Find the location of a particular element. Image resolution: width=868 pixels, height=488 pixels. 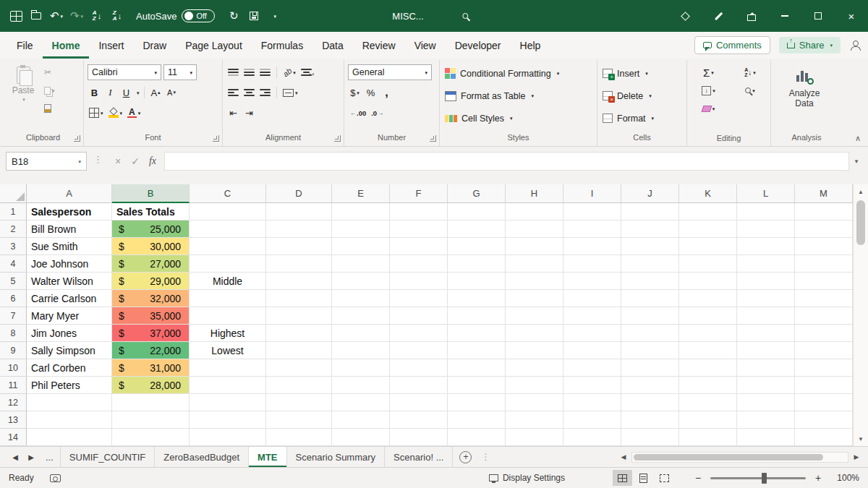

cell-H13 is located at coordinates (535, 420).